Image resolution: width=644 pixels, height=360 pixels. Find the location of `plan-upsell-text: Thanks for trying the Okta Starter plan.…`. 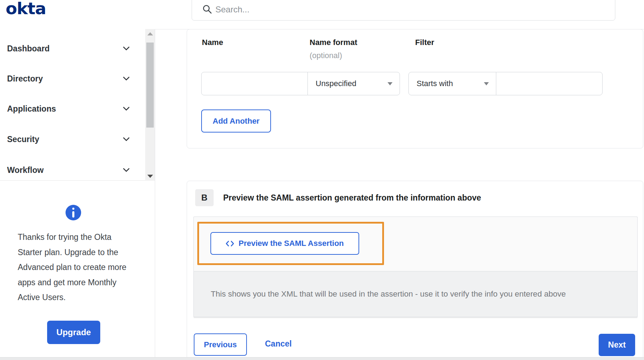

plan-upsell-text: Thanks for trying the Okta Starter plan.… is located at coordinates (73, 267).